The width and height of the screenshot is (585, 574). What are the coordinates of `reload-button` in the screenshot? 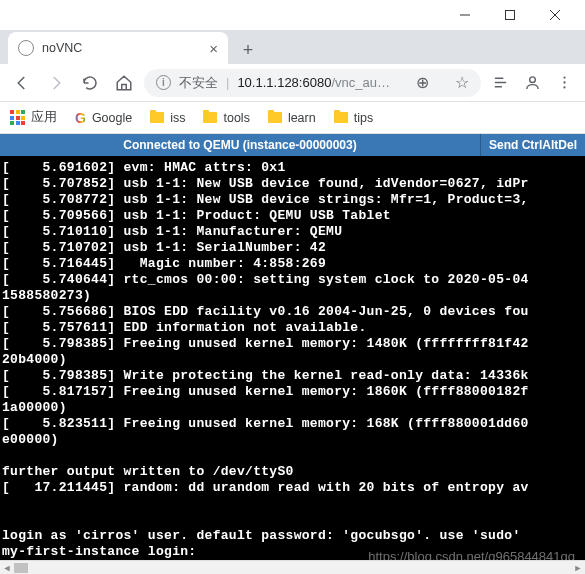 It's located at (90, 83).